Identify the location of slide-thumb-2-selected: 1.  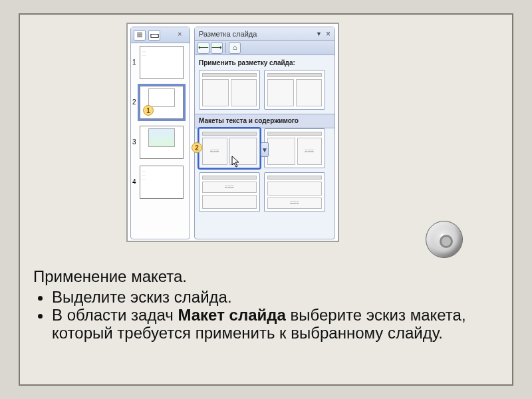
(162, 102).